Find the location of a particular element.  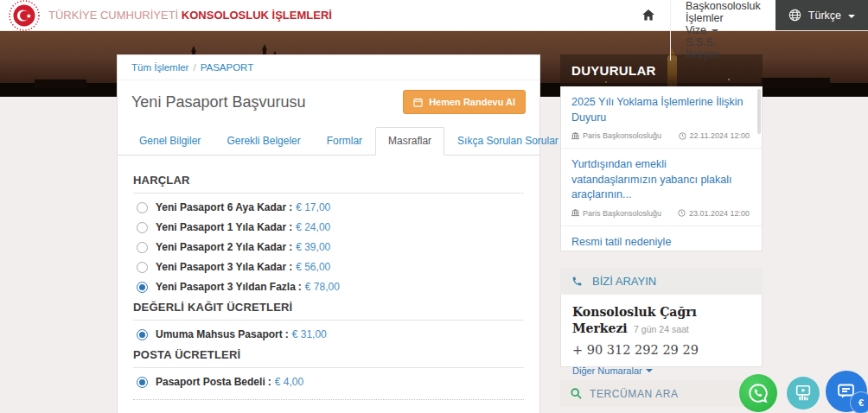

language-label: Türkçe is located at coordinates (825, 16).